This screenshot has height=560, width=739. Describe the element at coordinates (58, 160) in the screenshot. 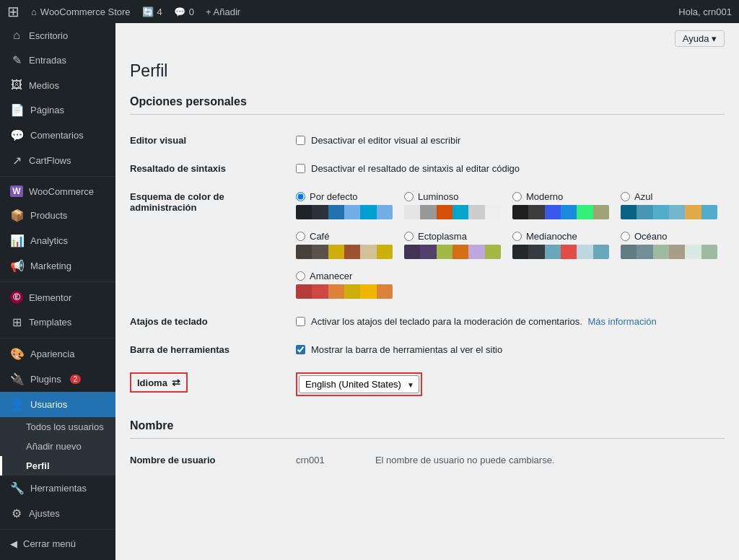

I see `sidebar-item-cartflows: ↗ CartFlows` at that location.